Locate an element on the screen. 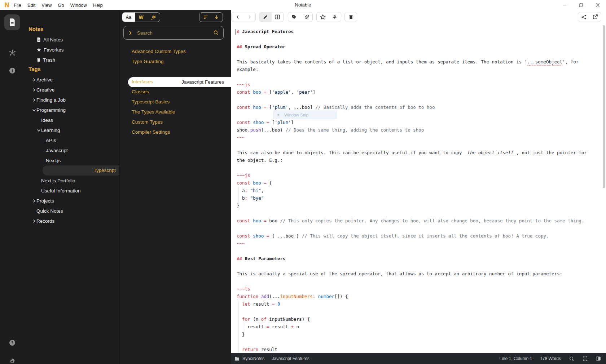 The height and width of the screenshot is (364, 606). note-item-advanced-custom-types: Advanced Custom Types is located at coordinates (181, 52).